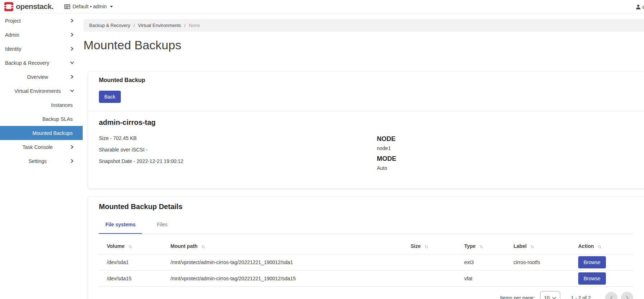 The height and width of the screenshot is (299, 644). Describe the element at coordinates (160, 25) in the screenshot. I see `breadcrumb-virtual-environments: Virtual Environments` at that location.